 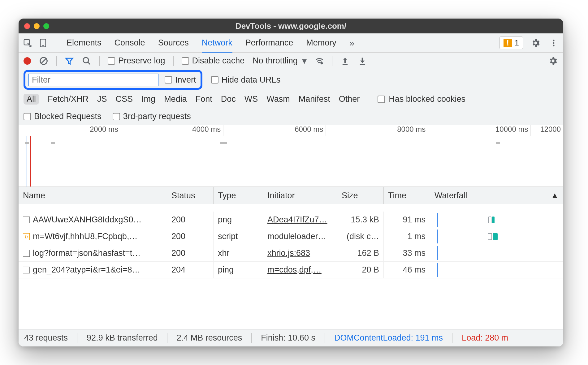 What do you see at coordinates (68, 99) in the screenshot?
I see `filter-fetch-xhr: Fetch/XHR` at bounding box center [68, 99].